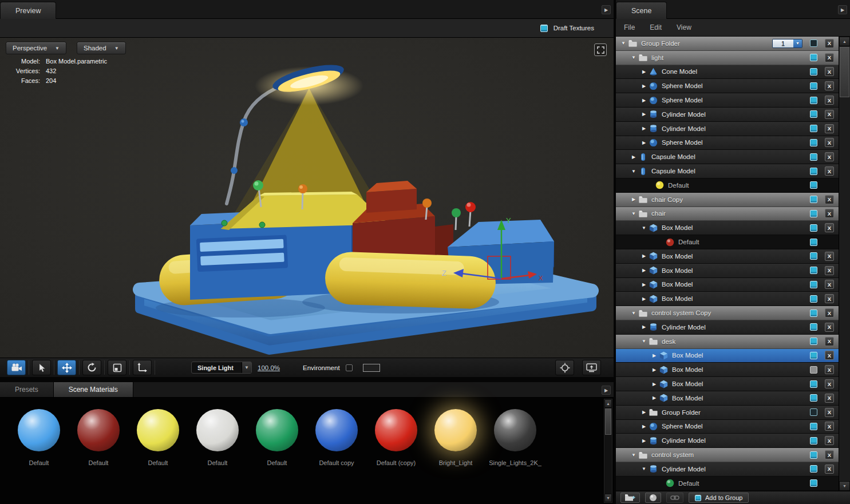  I want to click on focus-target-button, so click(564, 367).